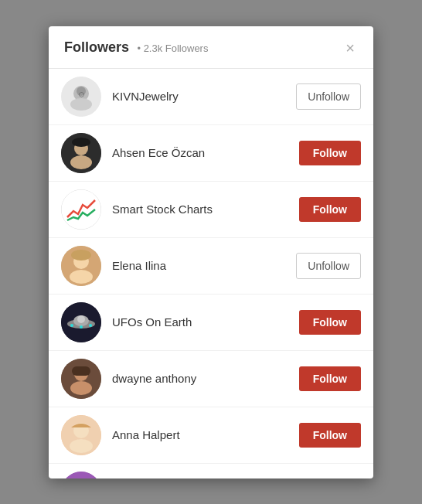 This screenshot has height=504, width=422. Describe the element at coordinates (211, 323) in the screenshot. I see `follower-row: UFOs On EarthFollow` at that location.